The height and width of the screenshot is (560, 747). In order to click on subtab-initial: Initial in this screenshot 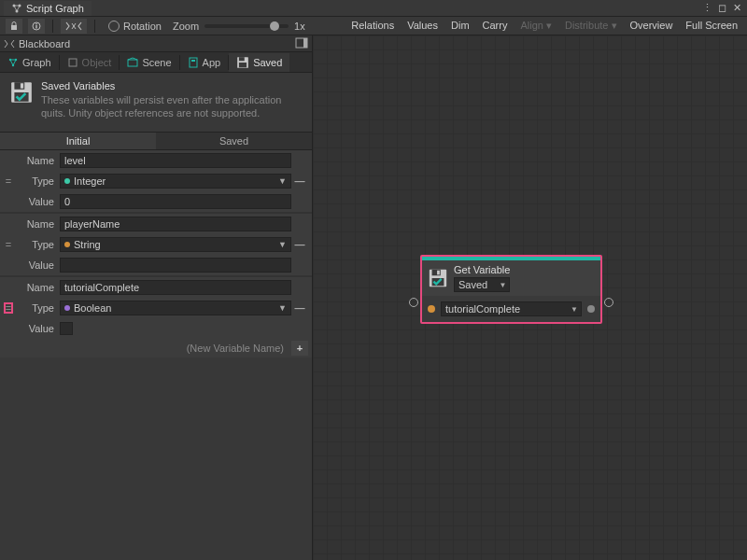, I will do `click(78, 141)`.